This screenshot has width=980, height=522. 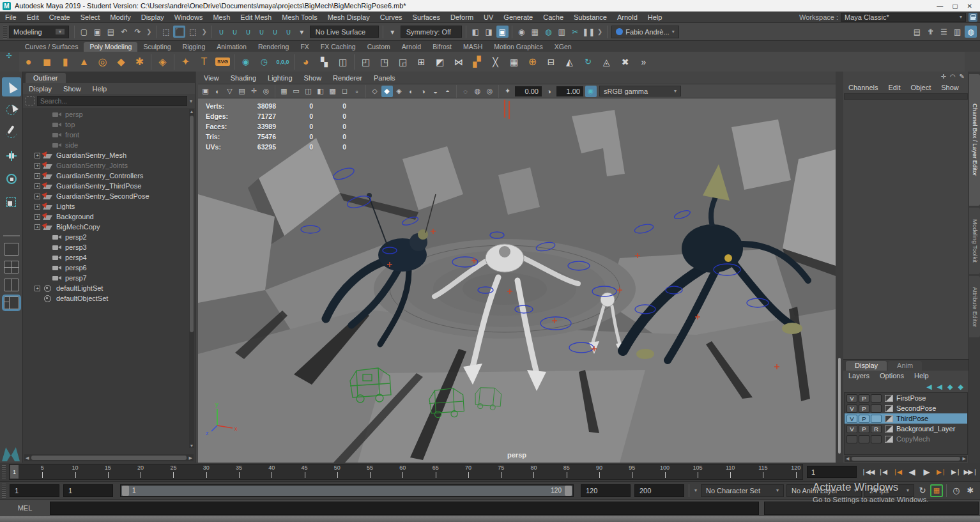 What do you see at coordinates (502, 32) in the screenshot?
I see `render-settings-icon: ▣` at bounding box center [502, 32].